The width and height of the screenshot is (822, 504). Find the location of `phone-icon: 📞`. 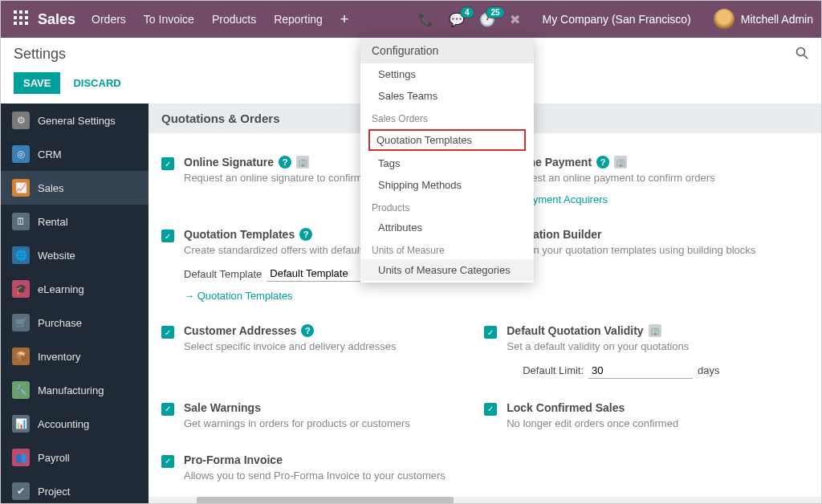

phone-icon: 📞 is located at coordinates (426, 19).